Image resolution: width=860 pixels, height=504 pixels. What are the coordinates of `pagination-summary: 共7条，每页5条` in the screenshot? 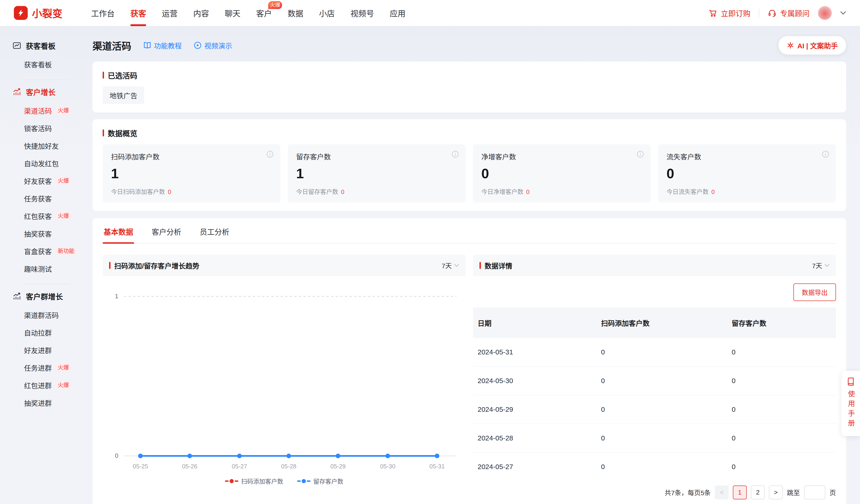 It's located at (688, 493).